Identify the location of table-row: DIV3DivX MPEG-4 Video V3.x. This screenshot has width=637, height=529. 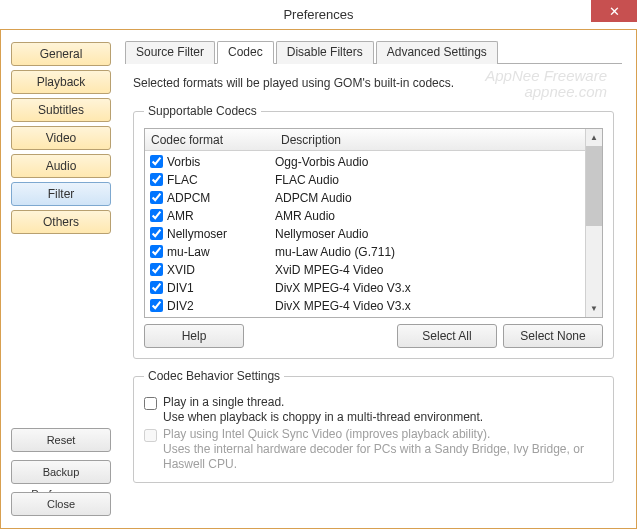
(365, 316).